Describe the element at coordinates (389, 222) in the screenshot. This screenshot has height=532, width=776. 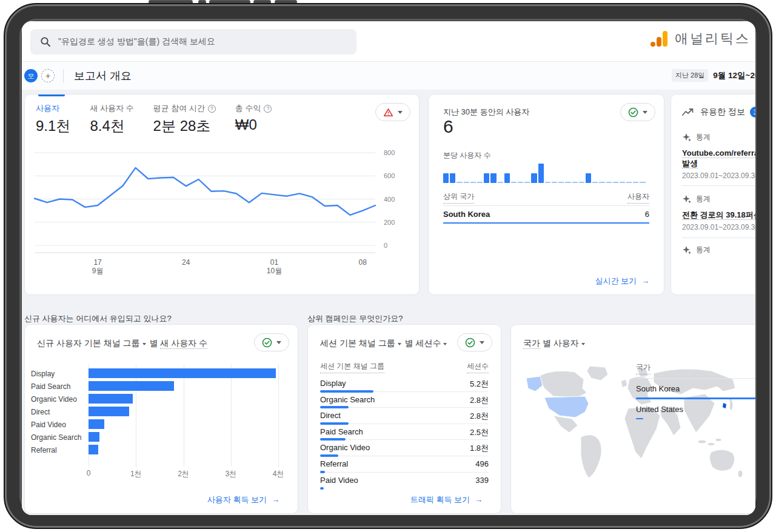
I see `svg-text: 200` at that location.